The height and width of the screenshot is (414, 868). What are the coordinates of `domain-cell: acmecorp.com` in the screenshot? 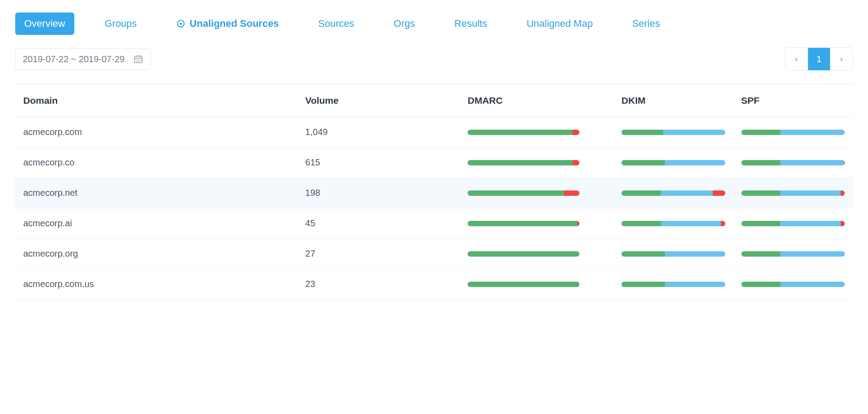 It's located at (156, 132).